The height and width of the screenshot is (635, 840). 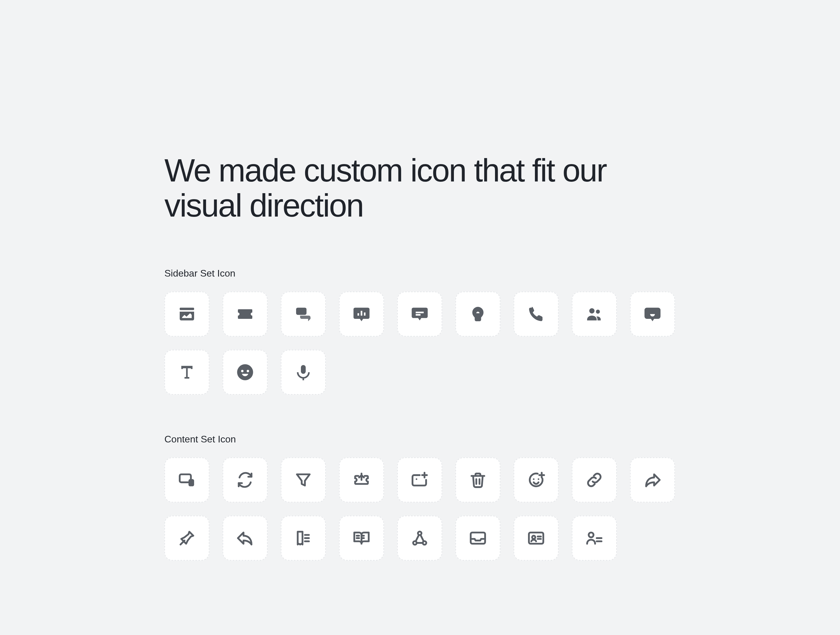 What do you see at coordinates (478, 480) in the screenshot?
I see `trash-icon` at bounding box center [478, 480].